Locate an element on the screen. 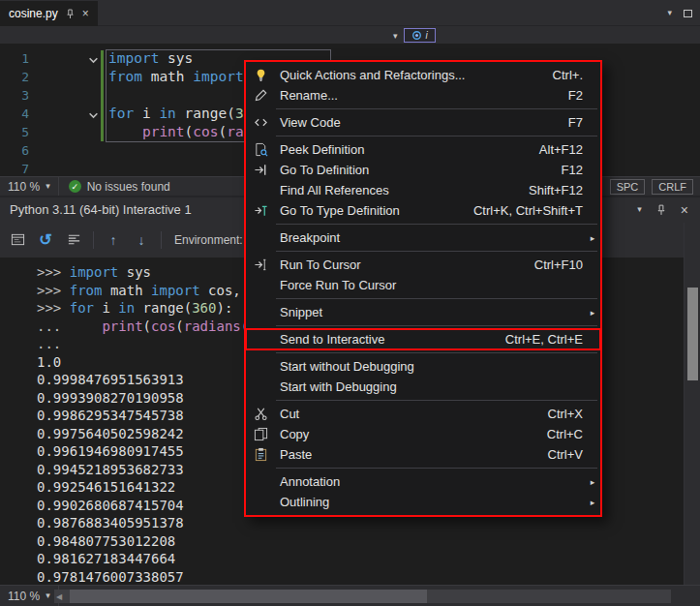  repl-line: 0.981627183447664 is located at coordinates (360, 560).